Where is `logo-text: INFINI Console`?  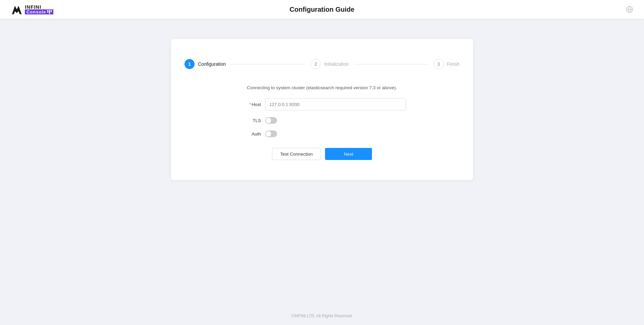
logo-text: INFINI Console is located at coordinates (39, 9).